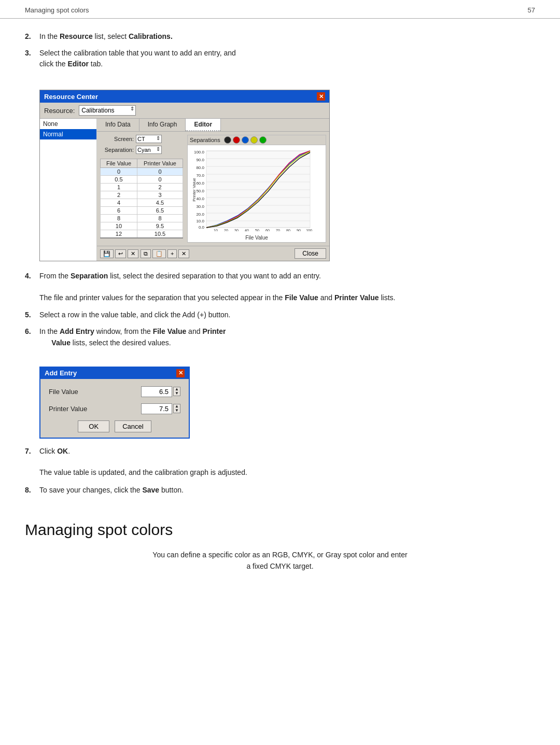 This screenshot has height=745, width=560. What do you see at coordinates (200, 191) in the screenshot?
I see `svg-text: 50.0` at bounding box center [200, 191].